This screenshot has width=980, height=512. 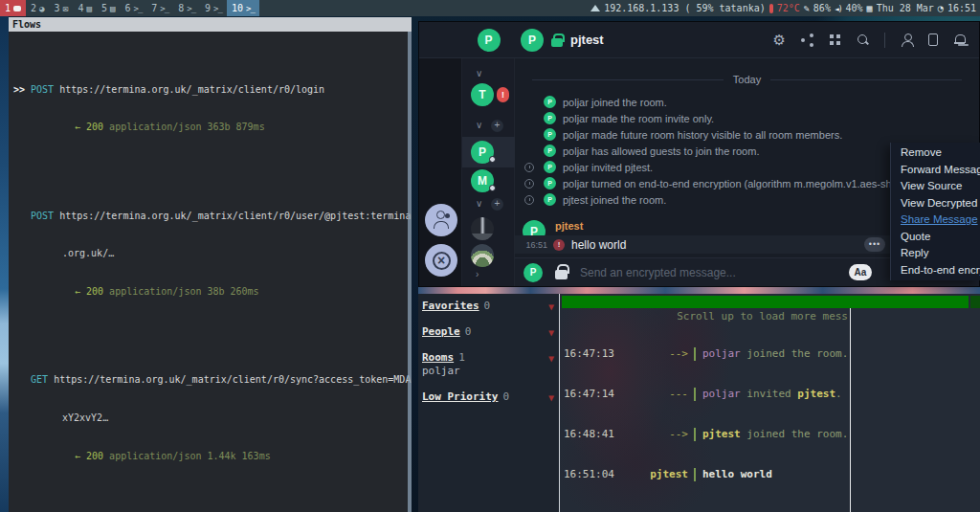 What do you see at coordinates (835, 40) in the screenshot?
I see `grid-icon` at bounding box center [835, 40].